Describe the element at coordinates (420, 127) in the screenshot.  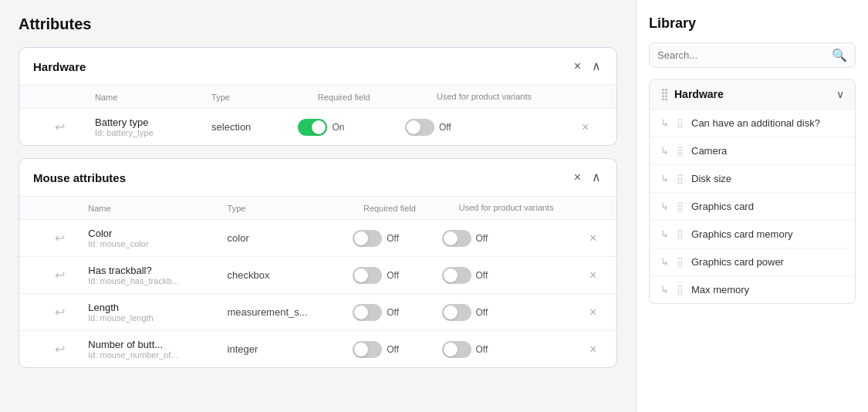
I see `variants-toggle-switch-battery` at that location.